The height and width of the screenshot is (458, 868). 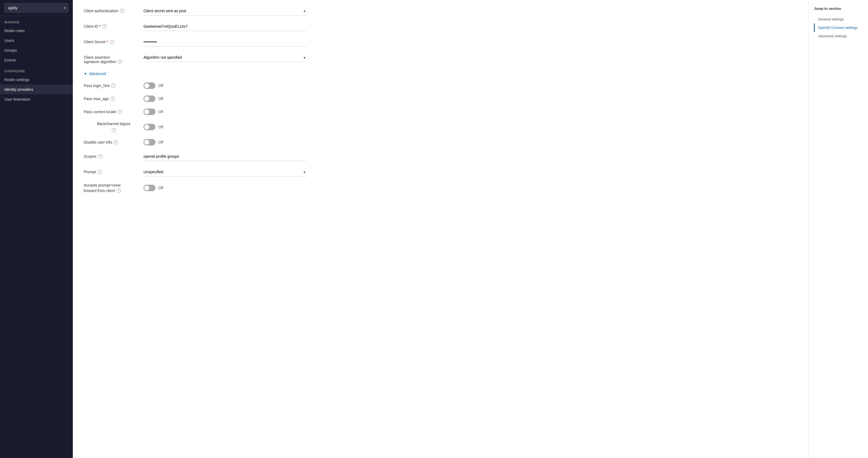 What do you see at coordinates (195, 103) in the screenshot?
I see `form-area: Client authentication ? Client secret se…` at bounding box center [195, 103].